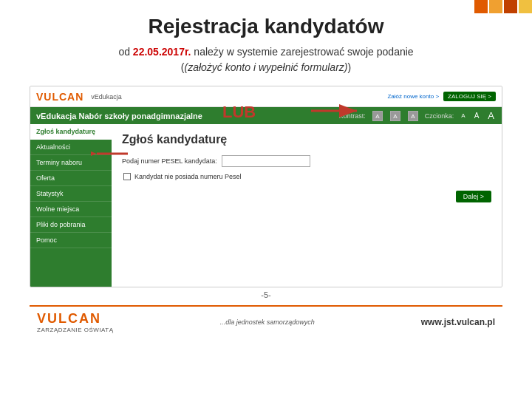 The image size is (532, 399). Describe the element at coordinates (352, 116) in the screenshot. I see `contrast-label: Kontrast:` at that location.